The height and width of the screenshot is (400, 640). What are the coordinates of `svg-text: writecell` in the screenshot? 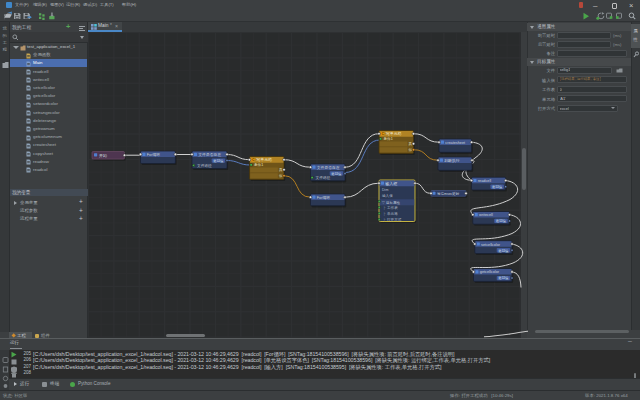 It's located at (486, 215).